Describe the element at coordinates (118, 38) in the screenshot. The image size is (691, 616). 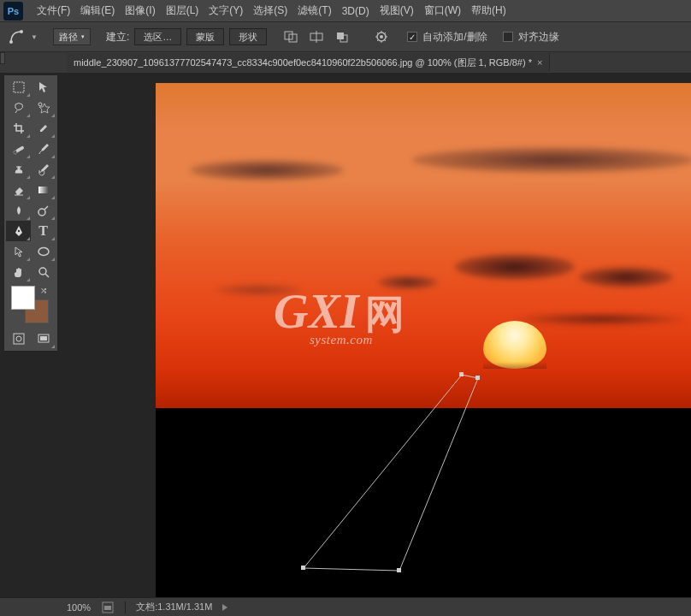
I see `establish-label: 建立:` at that location.